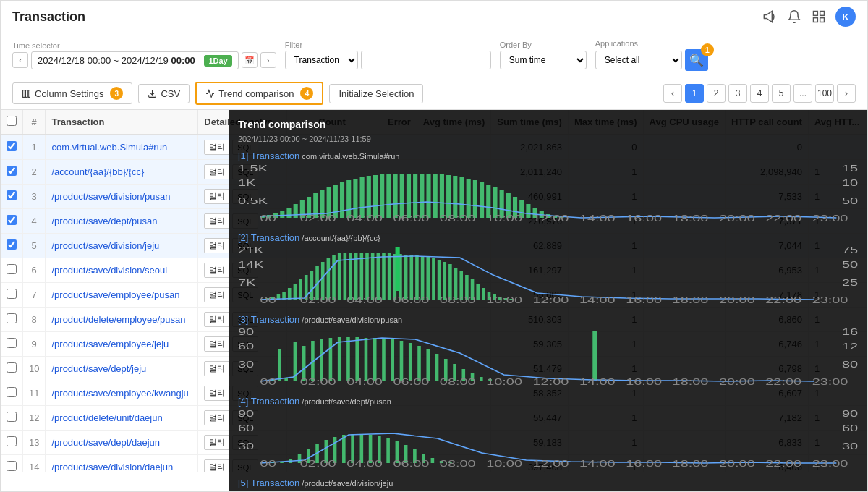 This screenshot has height=492, width=868. I want to click on svg-text: 00, so click(268, 217).